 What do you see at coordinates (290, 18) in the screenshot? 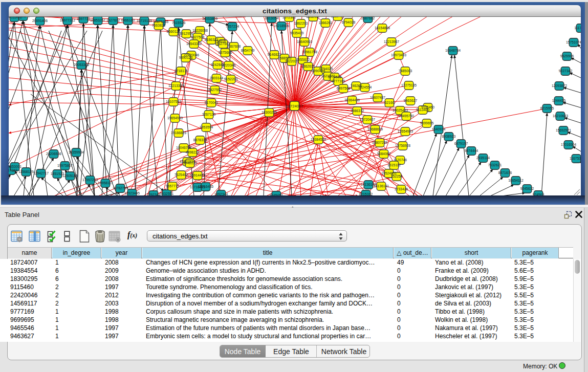
I see `svg-text: 1572302` at bounding box center [290, 18].